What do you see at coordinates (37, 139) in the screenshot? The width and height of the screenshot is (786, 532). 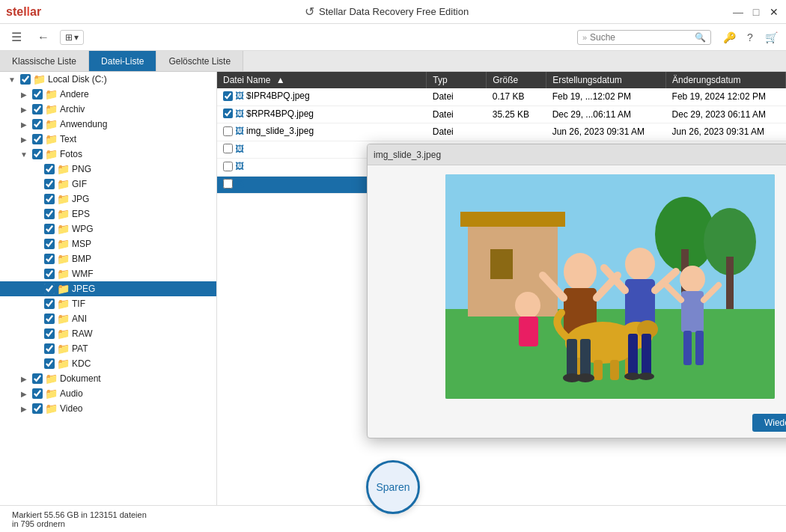 I see `text-checkbox` at bounding box center [37, 139].